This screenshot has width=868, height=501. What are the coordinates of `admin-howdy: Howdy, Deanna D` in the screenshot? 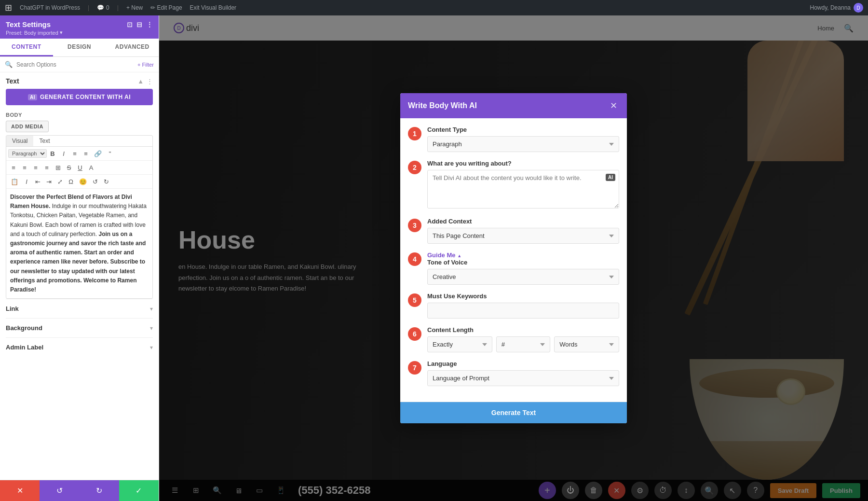 It's located at (837, 8).